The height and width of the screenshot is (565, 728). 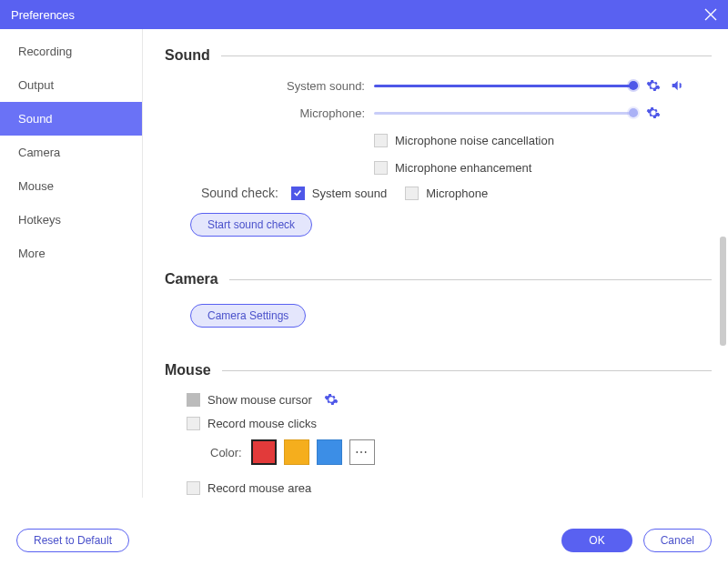 I want to click on sidebar-item-output: Output, so click(x=71, y=86).